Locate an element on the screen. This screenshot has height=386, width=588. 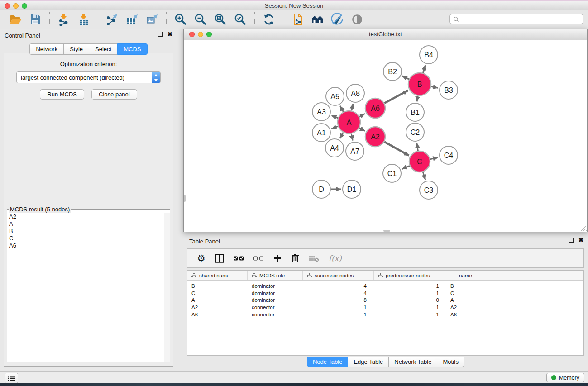
hide-annotations-icon is located at coordinates (337, 19).